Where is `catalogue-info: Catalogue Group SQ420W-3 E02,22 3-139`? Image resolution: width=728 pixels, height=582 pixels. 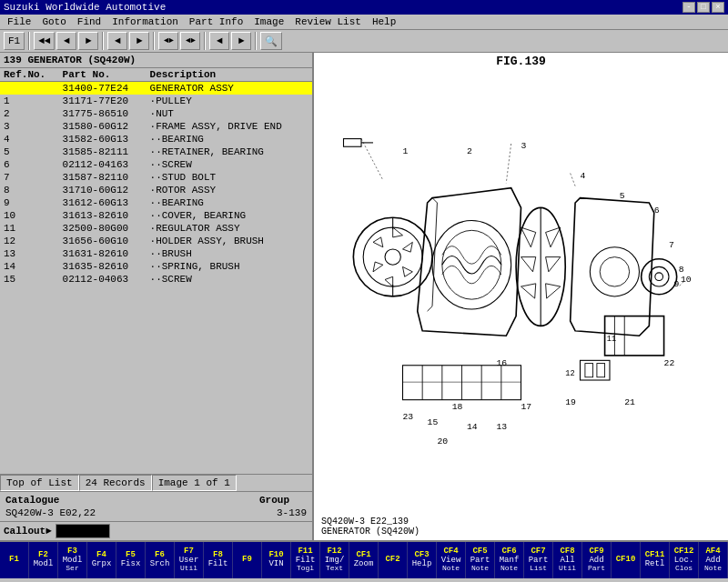
catalogue-info: Catalogue Group SQ420W-3 E02,22 3-139 is located at coordinates (157, 506).